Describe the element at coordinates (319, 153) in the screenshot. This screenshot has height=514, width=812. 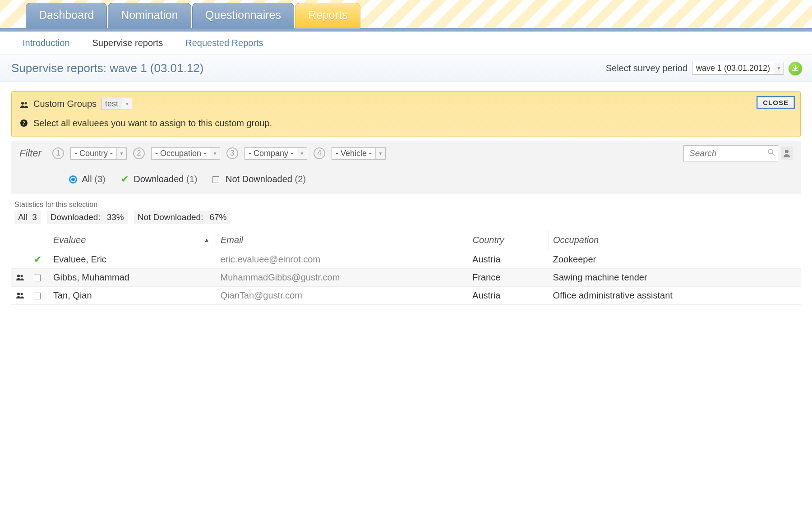
I see `filter-step-4: 4` at that location.